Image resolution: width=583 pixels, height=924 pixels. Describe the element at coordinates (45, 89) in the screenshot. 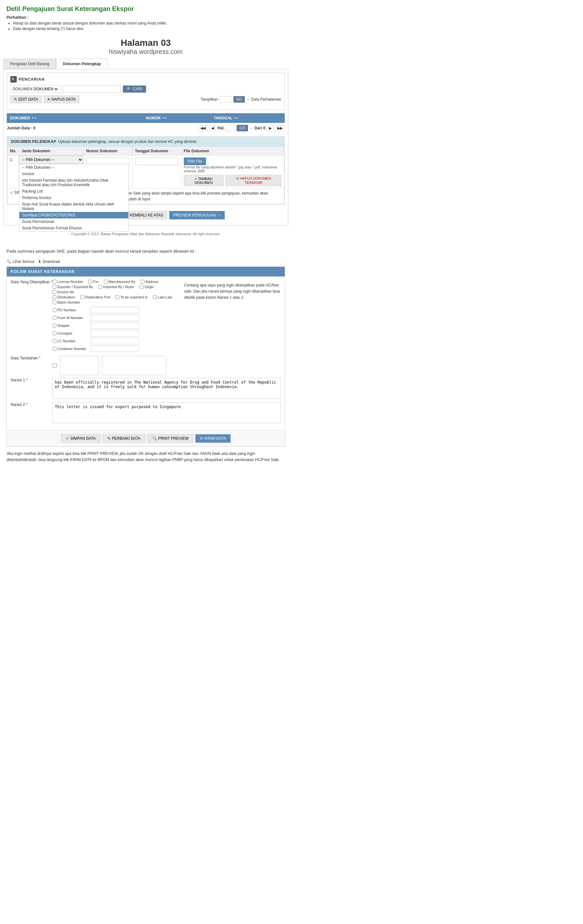

I see `dokumen-dropdown: DOKUMEN` at that location.